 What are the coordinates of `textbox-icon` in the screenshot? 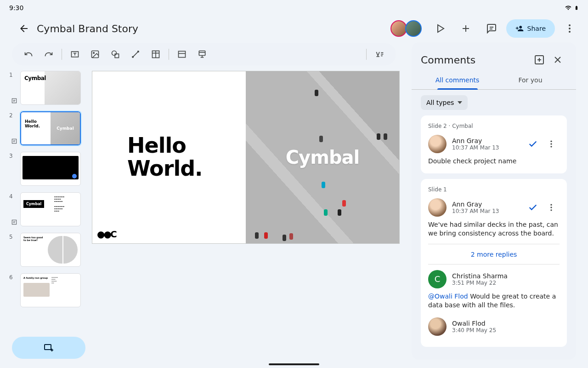 It's located at (75, 54).